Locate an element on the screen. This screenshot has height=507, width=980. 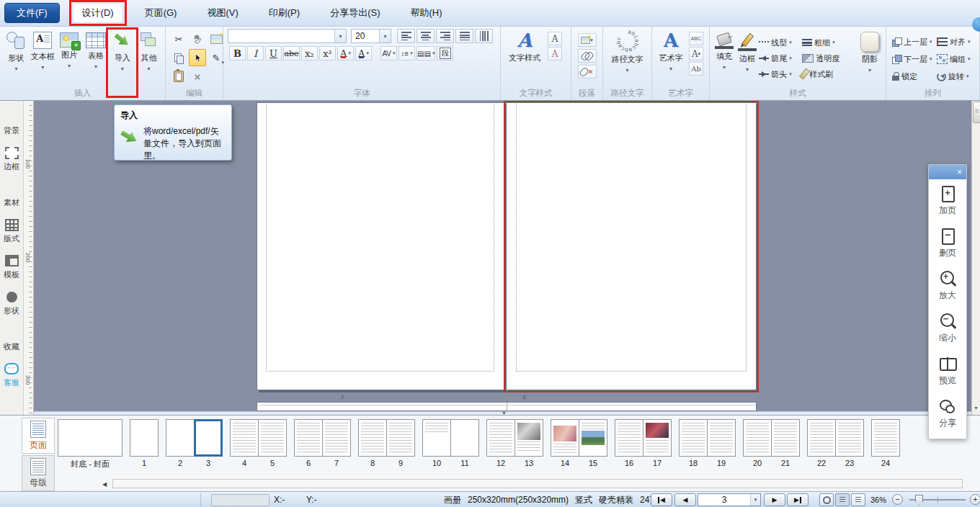
font-family-select: ▾ is located at coordinates (287, 36).